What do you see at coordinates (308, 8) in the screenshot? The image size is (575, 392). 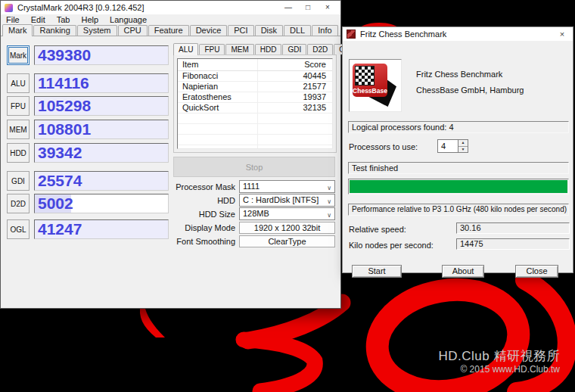 I see `maximize-icon: □` at bounding box center [308, 8].